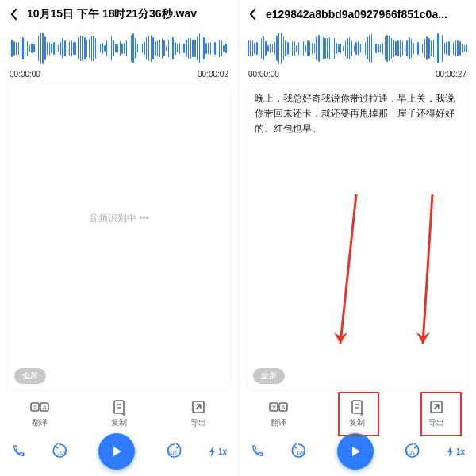 This screenshot has height=476, width=476. I want to click on copy-icon, so click(119, 407).